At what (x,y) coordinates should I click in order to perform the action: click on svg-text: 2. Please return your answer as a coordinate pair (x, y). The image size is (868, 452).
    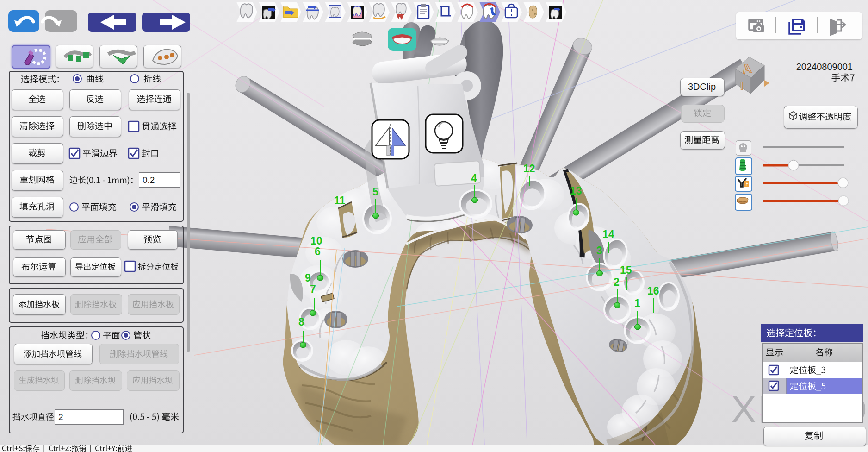
    Looking at the image, I should click on (61, 417).